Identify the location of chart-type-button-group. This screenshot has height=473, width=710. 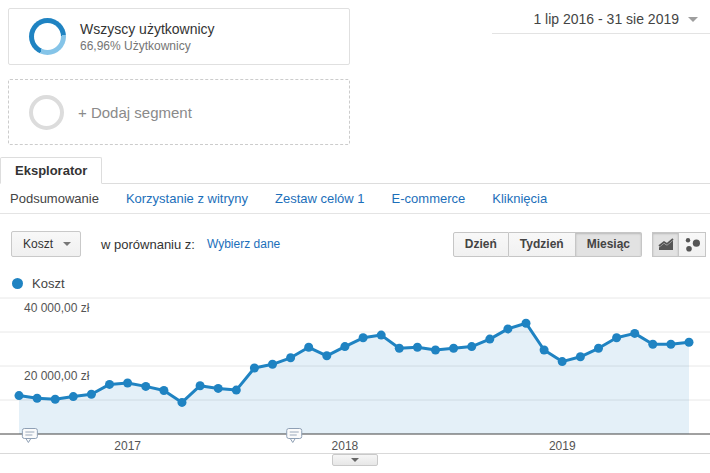
(679, 244).